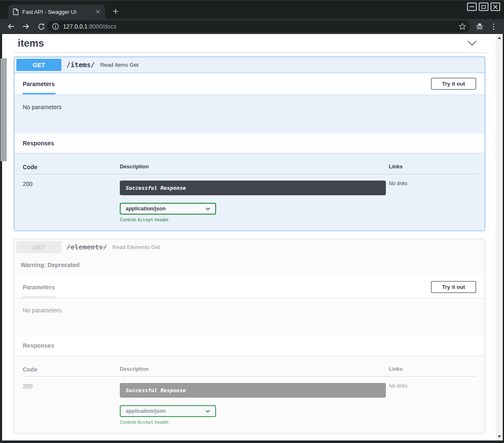  I want to click on tag-divider, so click(251, 53).